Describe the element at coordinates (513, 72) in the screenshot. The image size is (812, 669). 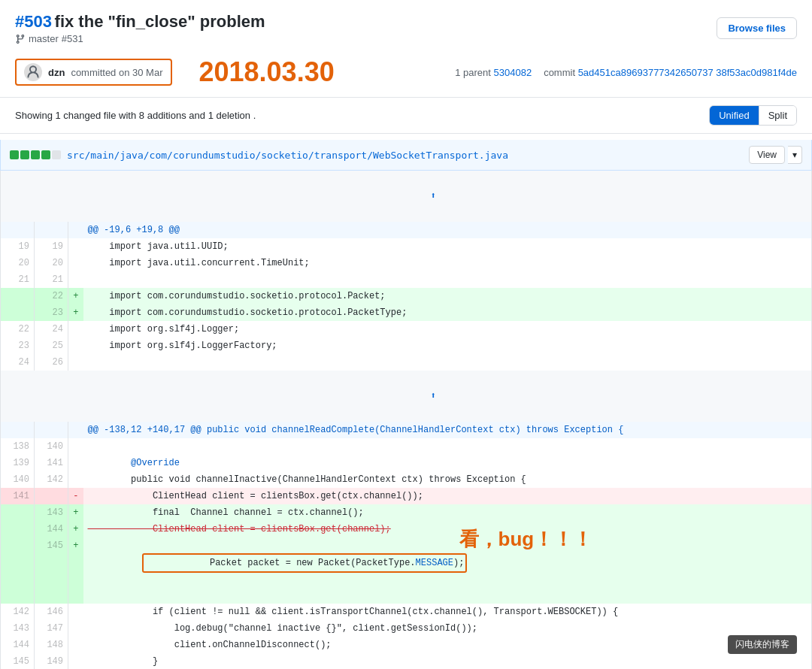
I see `parent-hash-link: 5304082` at that location.